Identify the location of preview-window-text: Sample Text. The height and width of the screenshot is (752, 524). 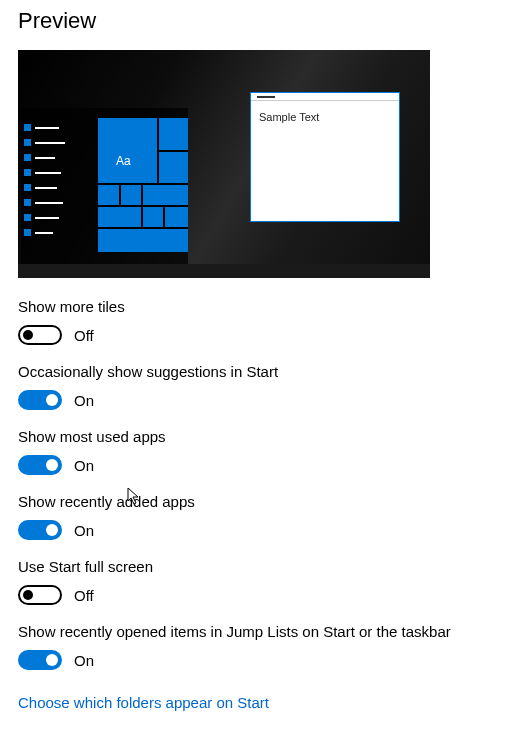
(325, 117).